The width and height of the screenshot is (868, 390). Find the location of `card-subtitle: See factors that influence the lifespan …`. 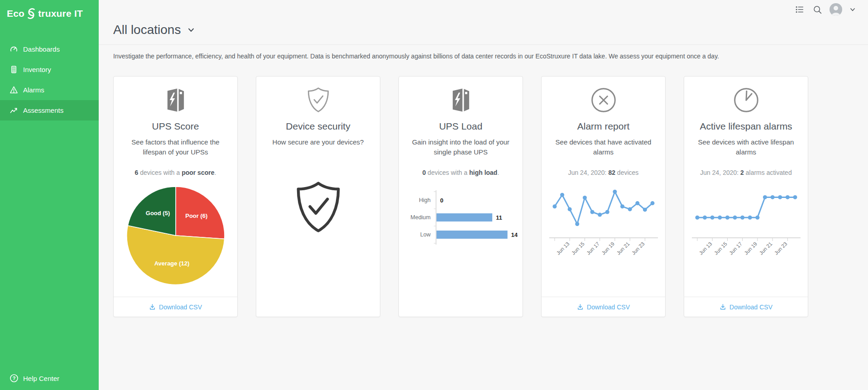

card-subtitle: See factors that influence the lifespan … is located at coordinates (176, 147).